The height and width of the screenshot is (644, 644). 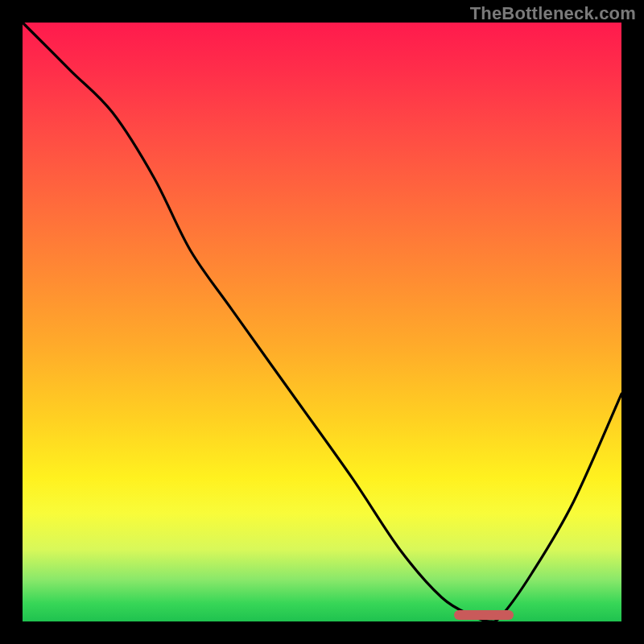 I want to click on optimal-range-marker, so click(x=484, y=615).